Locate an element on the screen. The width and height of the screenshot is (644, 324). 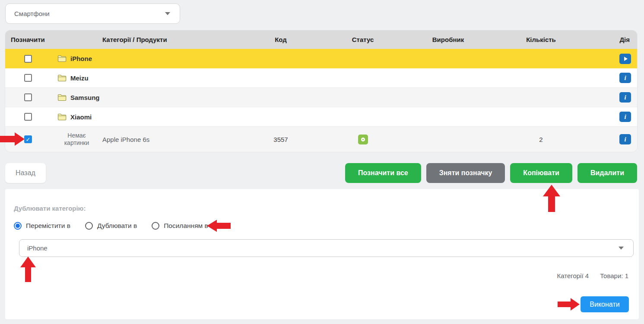
radio-selected-icon is located at coordinates (18, 226).